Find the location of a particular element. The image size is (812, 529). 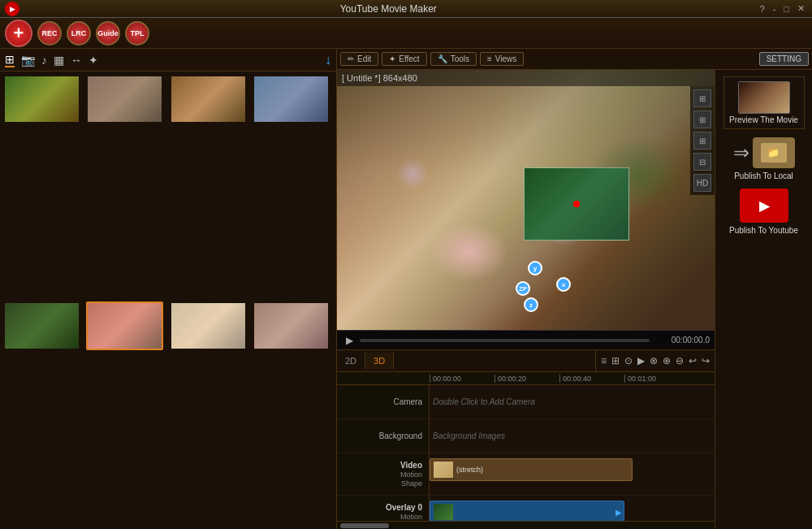

aspect-ratio-button-1: ⊞ is located at coordinates (702, 98).